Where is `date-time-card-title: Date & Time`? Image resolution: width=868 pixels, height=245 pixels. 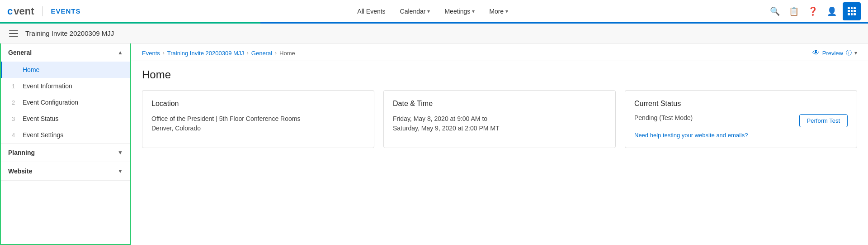 date-time-card-title: Date & Time is located at coordinates (500, 104).